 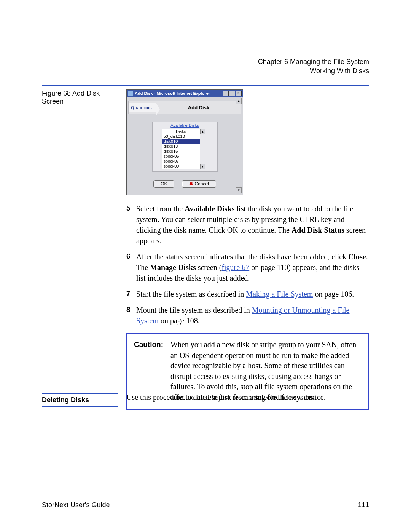 I want to click on available-disks-listbox: ——Disks—— 50_disk010 disk010 disk013 dis…, so click(x=181, y=149).